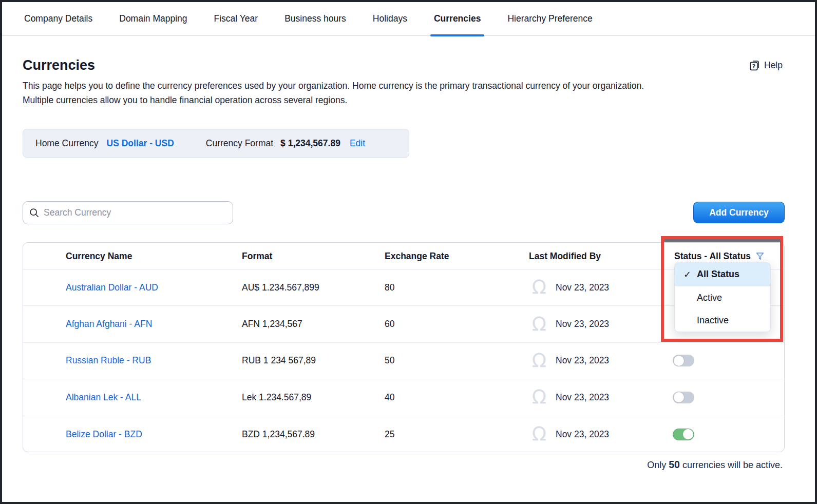 Image resolution: width=817 pixels, height=504 pixels. What do you see at coordinates (713, 320) in the screenshot?
I see `option-label: Inactive` at bounding box center [713, 320].